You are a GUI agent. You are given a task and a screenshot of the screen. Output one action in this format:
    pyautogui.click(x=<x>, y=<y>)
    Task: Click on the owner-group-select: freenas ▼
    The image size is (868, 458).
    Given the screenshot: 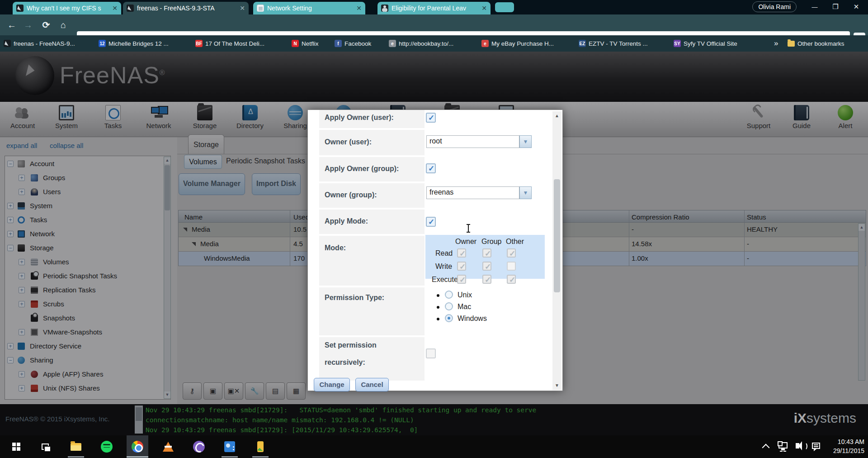 What is the action you would take?
    pyautogui.click(x=479, y=193)
    